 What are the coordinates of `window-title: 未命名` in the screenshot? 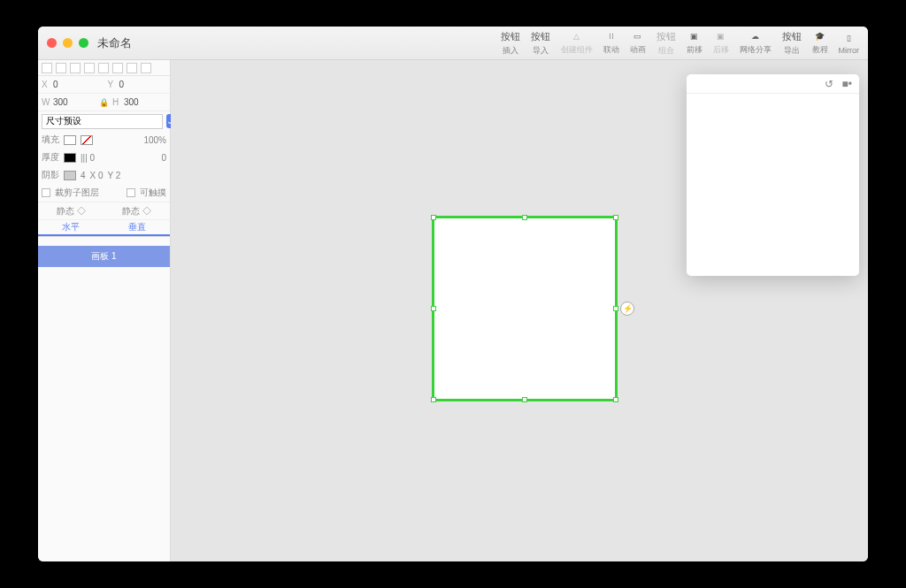 It's located at (115, 43).